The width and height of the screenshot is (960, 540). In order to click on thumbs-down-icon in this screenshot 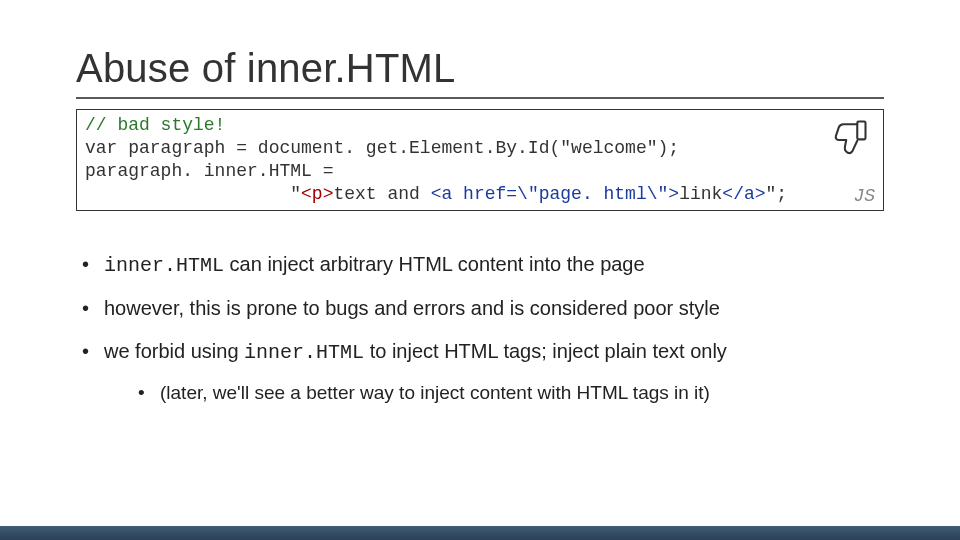, I will do `click(849, 140)`.